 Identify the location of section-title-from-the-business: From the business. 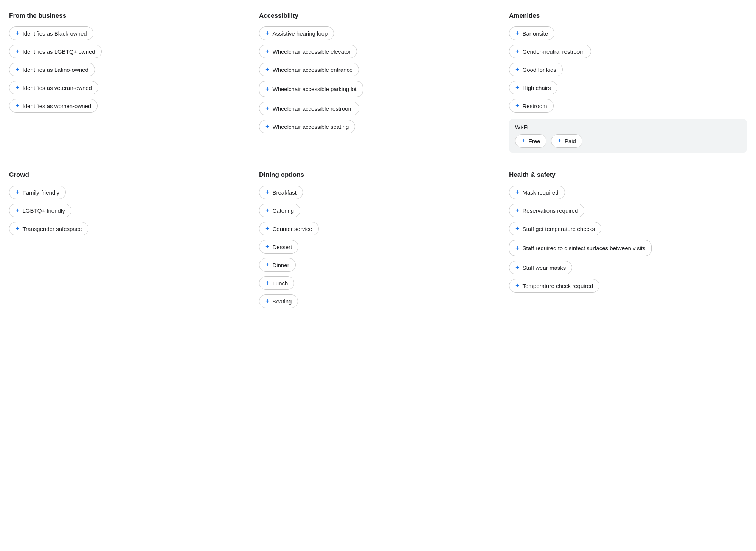
(128, 16).